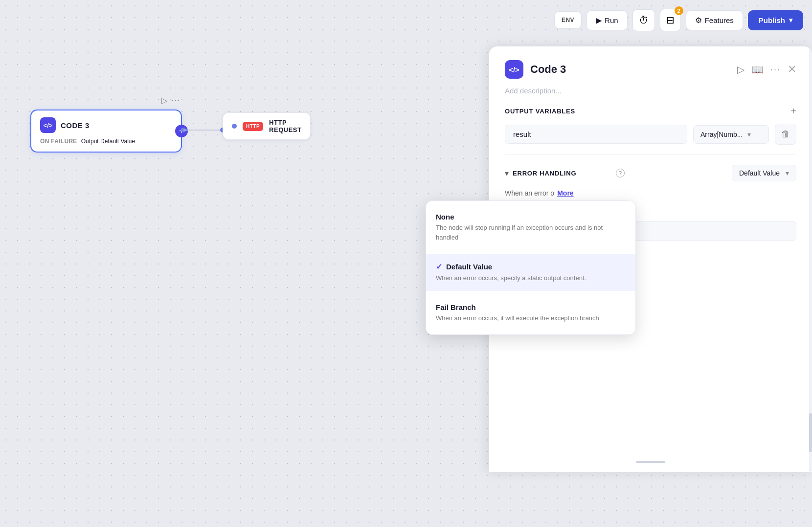 The height and width of the screenshot is (527, 812). Describe the element at coordinates (757, 69) in the screenshot. I see `panel-book-btn: 📖` at that location.